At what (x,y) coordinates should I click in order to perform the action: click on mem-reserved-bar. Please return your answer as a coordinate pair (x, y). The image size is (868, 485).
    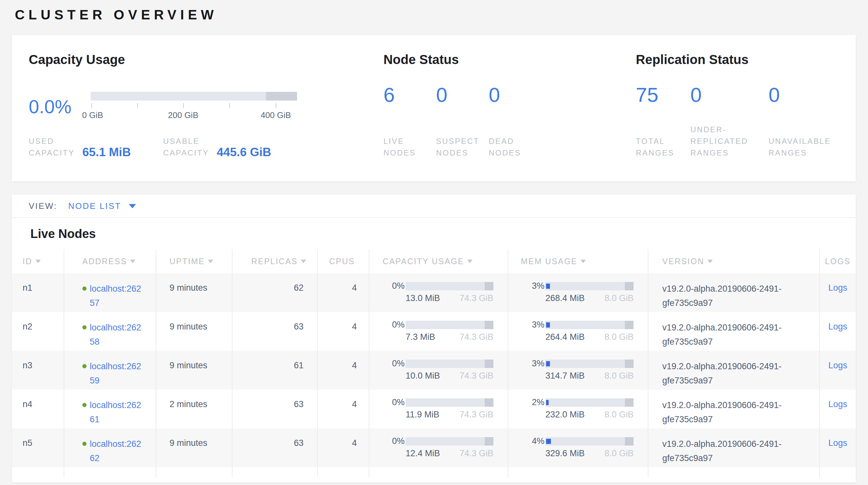
    Looking at the image, I should click on (629, 286).